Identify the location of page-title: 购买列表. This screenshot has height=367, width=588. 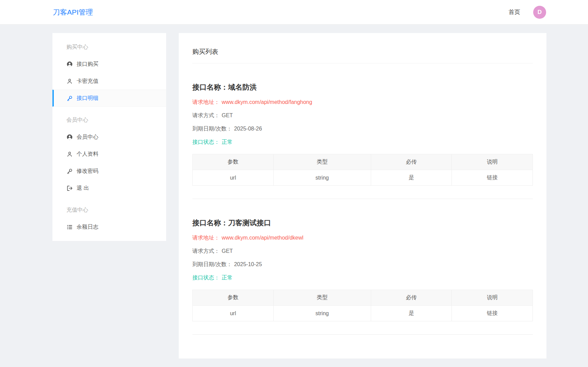
(363, 52).